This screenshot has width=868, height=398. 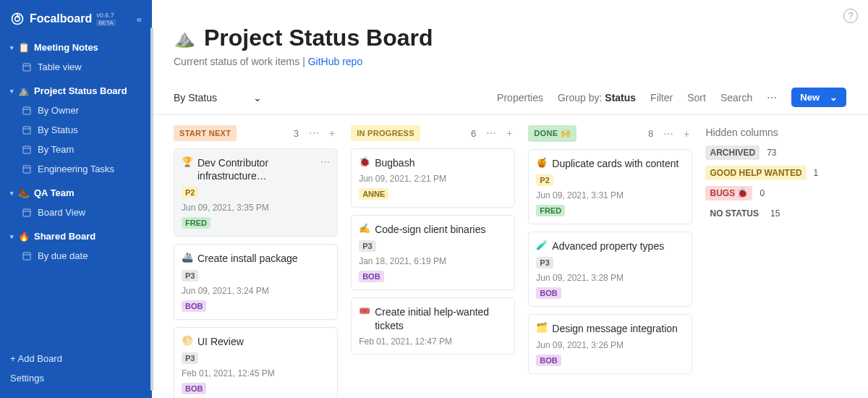 What do you see at coordinates (661, 98) in the screenshot?
I see `filter-button: Filter` at bounding box center [661, 98].